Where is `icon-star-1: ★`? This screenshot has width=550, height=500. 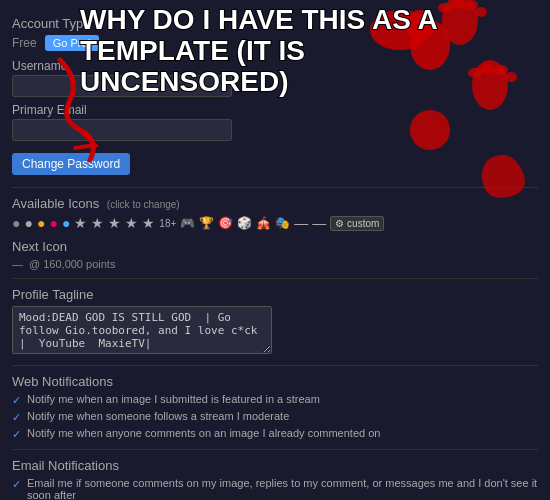
icon-star-1: ★ is located at coordinates (80, 223).